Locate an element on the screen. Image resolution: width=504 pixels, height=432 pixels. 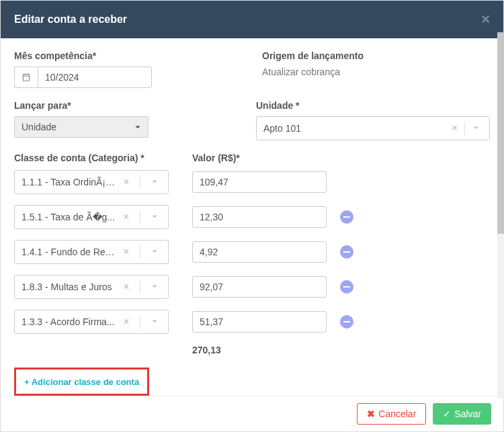
x-icon: ✖ is located at coordinates (371, 414).